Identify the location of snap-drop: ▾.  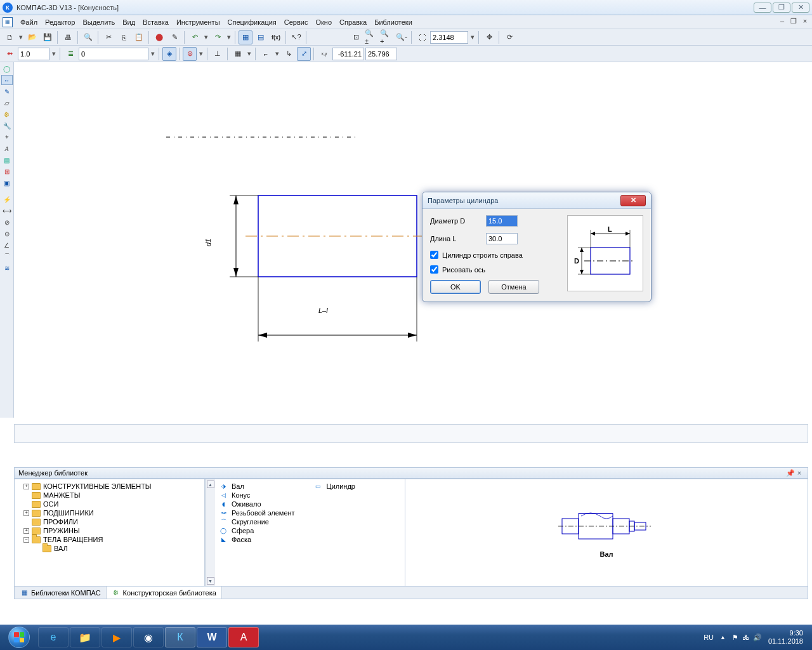
(201, 53).